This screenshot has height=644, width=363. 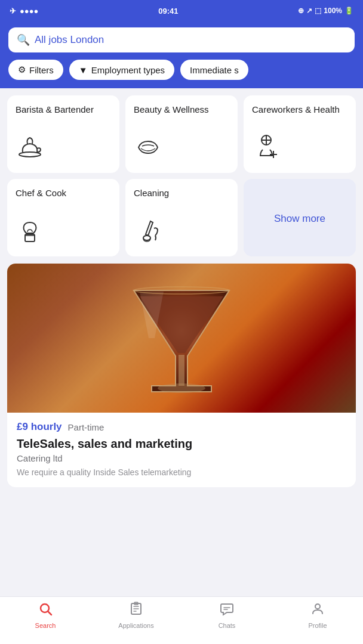 What do you see at coordinates (182, 234) in the screenshot?
I see `cleaning-icon` at bounding box center [182, 234].